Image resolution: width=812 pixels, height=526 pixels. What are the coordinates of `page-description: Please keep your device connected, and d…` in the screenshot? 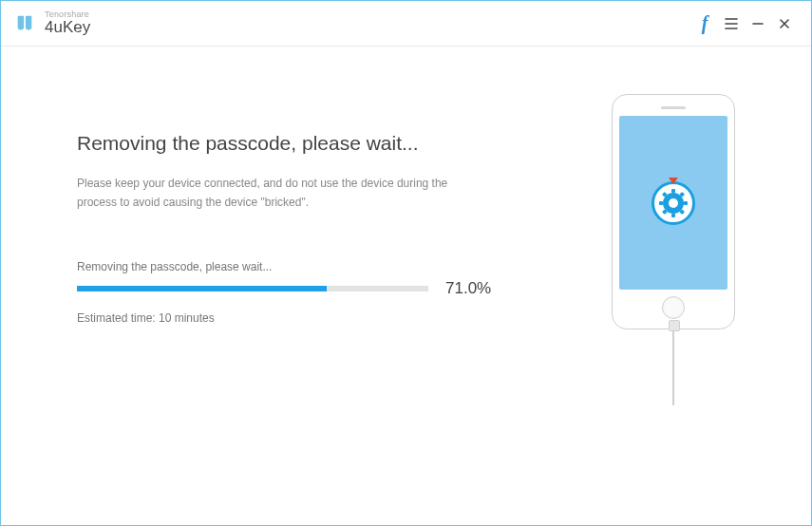 It's located at (276, 194).